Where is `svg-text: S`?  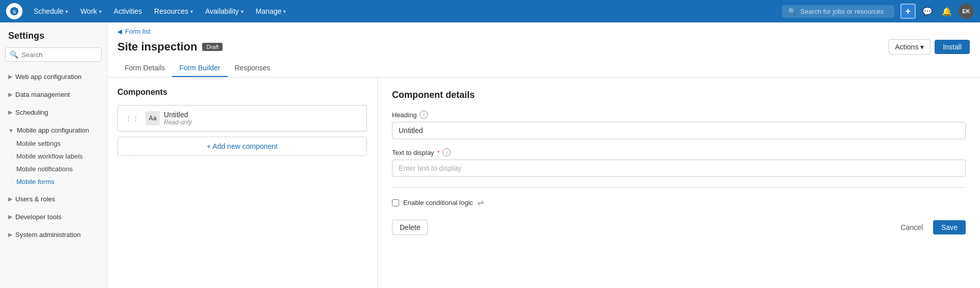 svg-text: S is located at coordinates (14, 12).